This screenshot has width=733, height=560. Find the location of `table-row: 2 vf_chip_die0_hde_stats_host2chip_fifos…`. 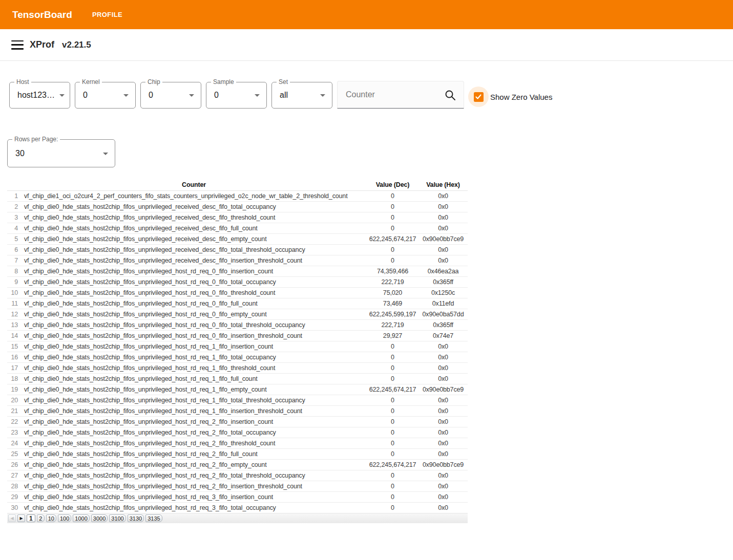

table-row: 2 vf_chip_die0_hde_stats_host2chip_fifos… is located at coordinates (238, 207).